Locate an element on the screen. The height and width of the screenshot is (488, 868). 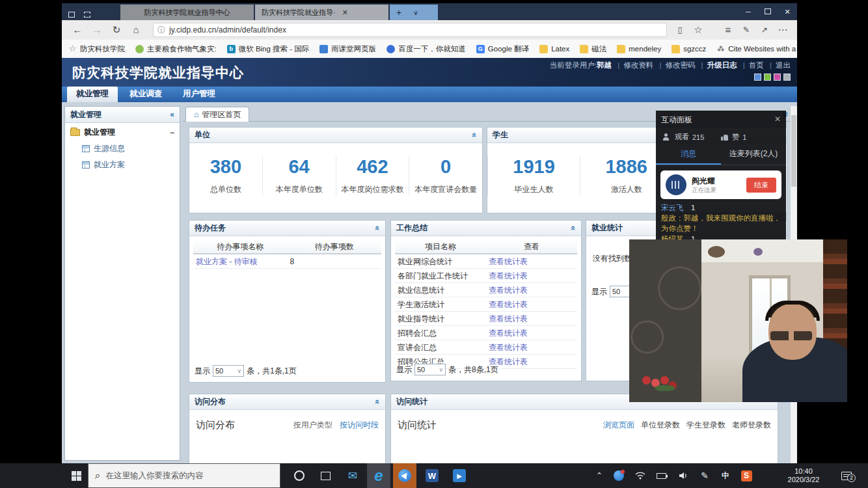
url-field: ⓘjy.cidp.edu.cn/admin/default/index is located at coordinates (410, 30).